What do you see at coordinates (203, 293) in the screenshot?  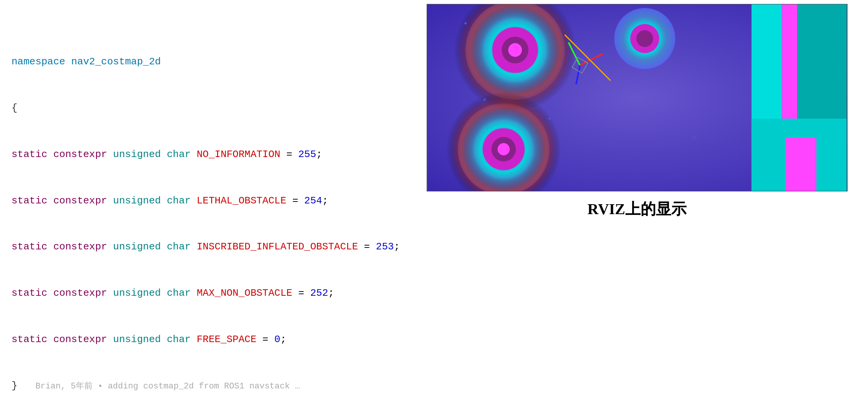 I see `const-line-4: static constexpr unsigned char MAX_NON_O…` at bounding box center [203, 293].